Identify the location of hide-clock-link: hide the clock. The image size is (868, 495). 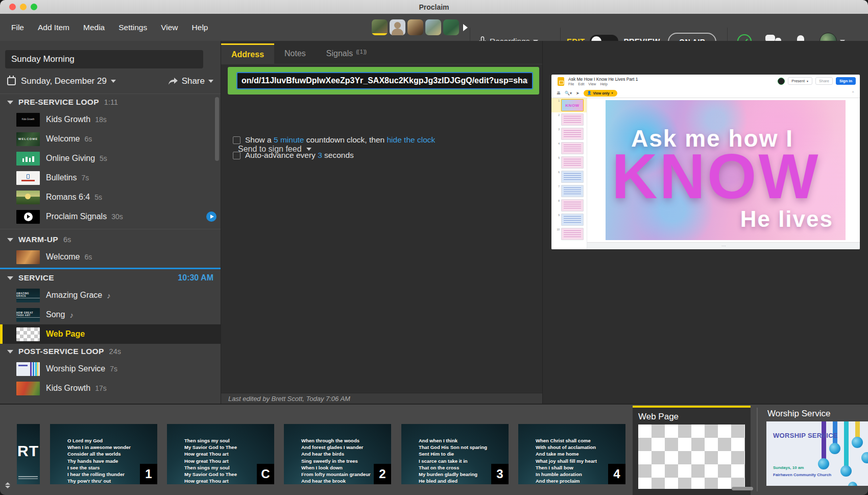
(411, 140).